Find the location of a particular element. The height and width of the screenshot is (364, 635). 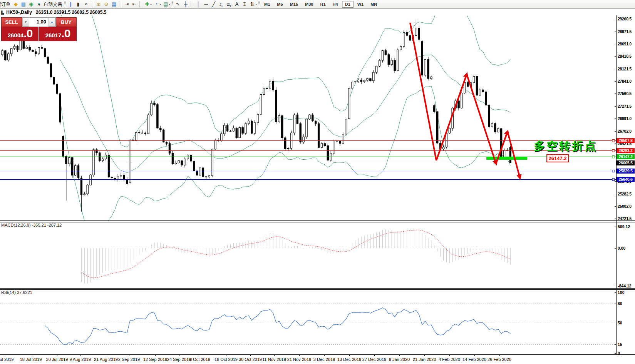

volume-input: 1.00 is located at coordinates (39, 22).